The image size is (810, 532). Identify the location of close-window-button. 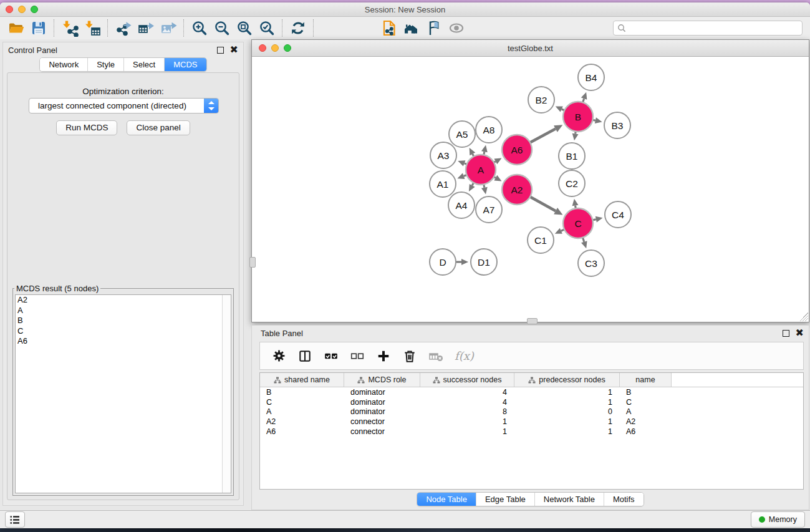
(9, 9).